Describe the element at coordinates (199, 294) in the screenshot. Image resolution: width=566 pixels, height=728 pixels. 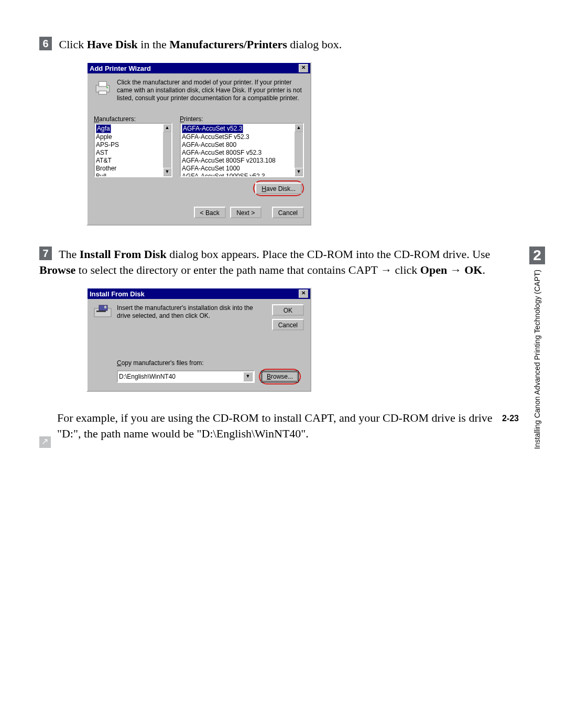
I see `install-disk-titlebar: Install From Disk ✕` at that location.